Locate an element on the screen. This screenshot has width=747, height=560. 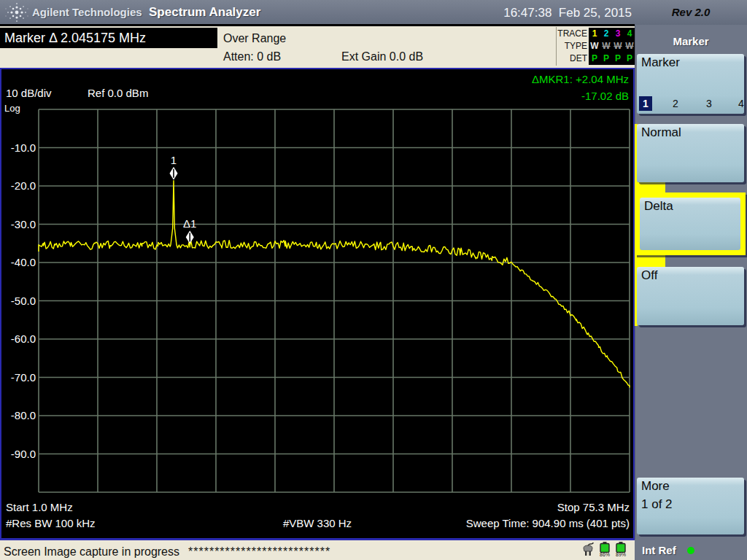
ac-power-plug-icon is located at coordinates (588, 550).